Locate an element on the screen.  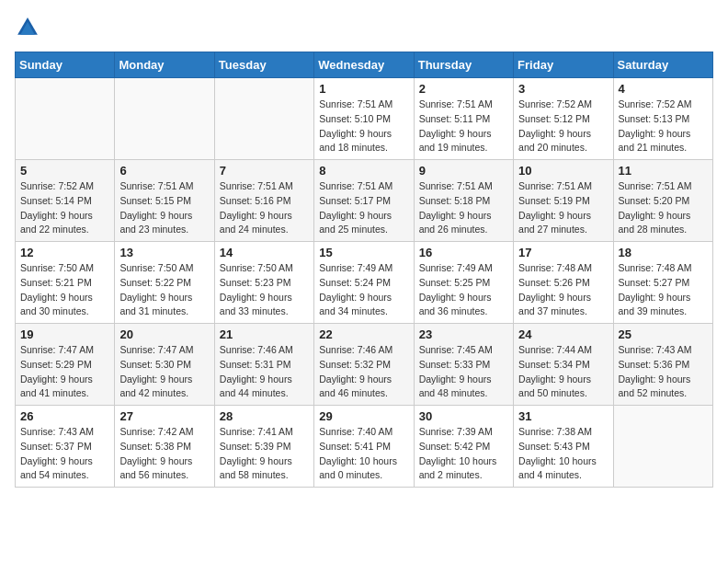
day-number: 27 is located at coordinates (164, 416).